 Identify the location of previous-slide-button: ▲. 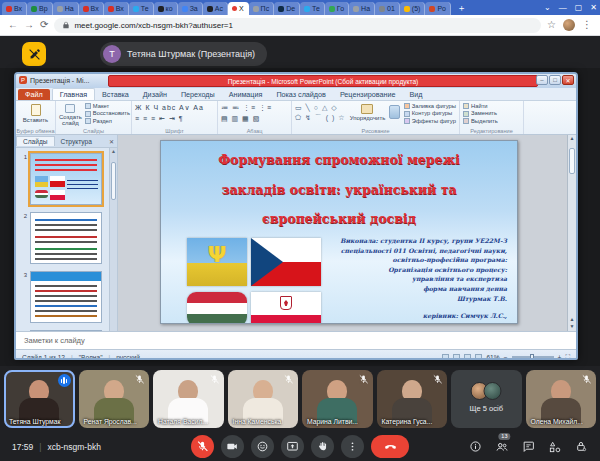
(572, 320).